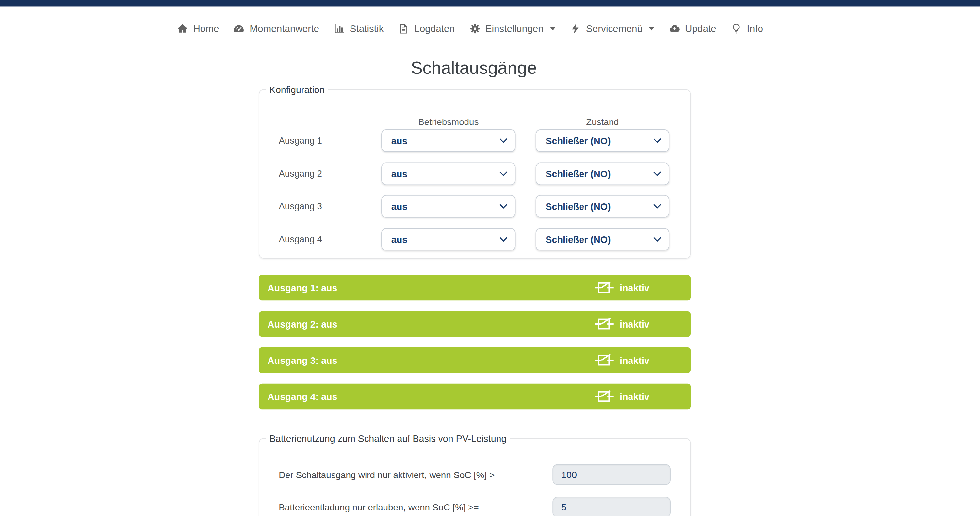 This screenshot has height=516, width=980. What do you see at coordinates (475, 360) in the screenshot?
I see `status-bar-ausgang-3: Ausgang 3: aus inaktiv` at bounding box center [475, 360].